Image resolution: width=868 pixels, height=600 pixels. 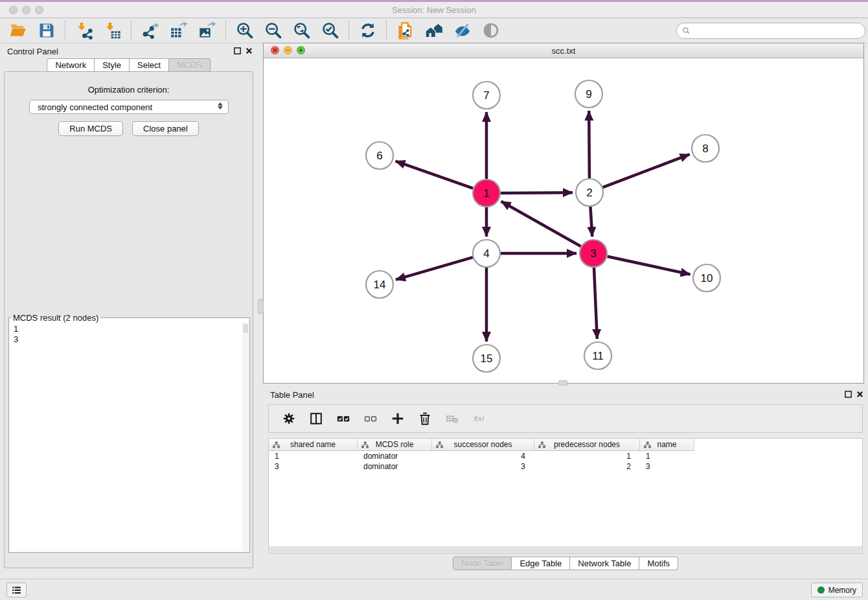 What do you see at coordinates (565, 456) in the screenshot?
I see `table-row: 1dominator411` at bounding box center [565, 456].